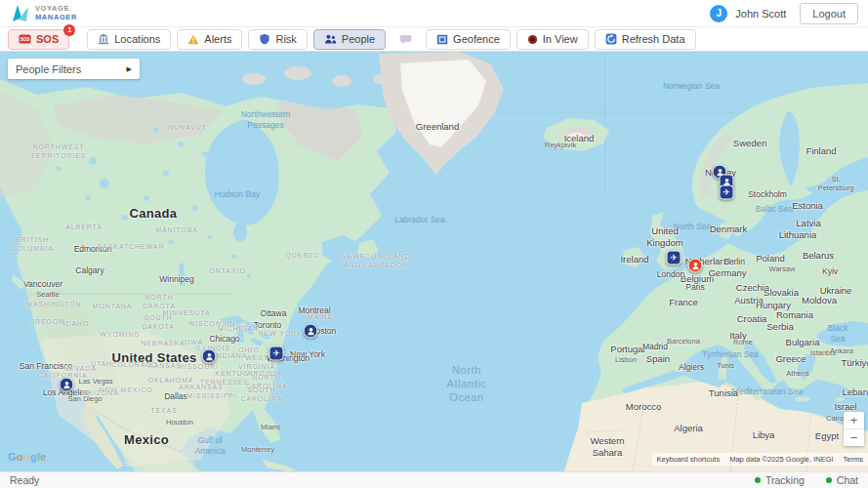 The width and height of the screenshot is (868, 488). I want to click on alerts-button: Alerts, so click(209, 39).